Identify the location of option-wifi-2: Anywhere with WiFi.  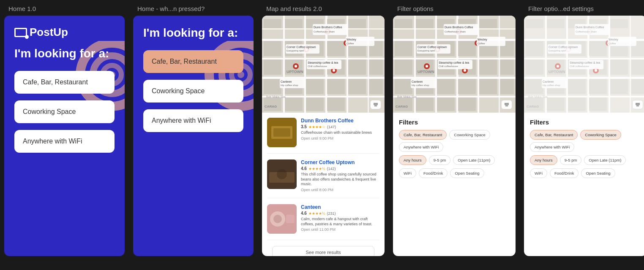
(194, 121).